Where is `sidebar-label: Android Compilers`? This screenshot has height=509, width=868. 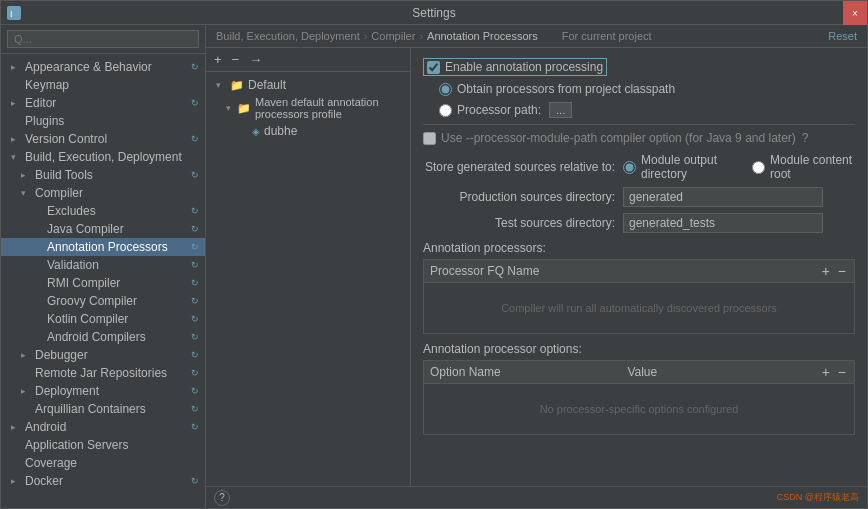 sidebar-label: Android Compilers is located at coordinates (96, 337).